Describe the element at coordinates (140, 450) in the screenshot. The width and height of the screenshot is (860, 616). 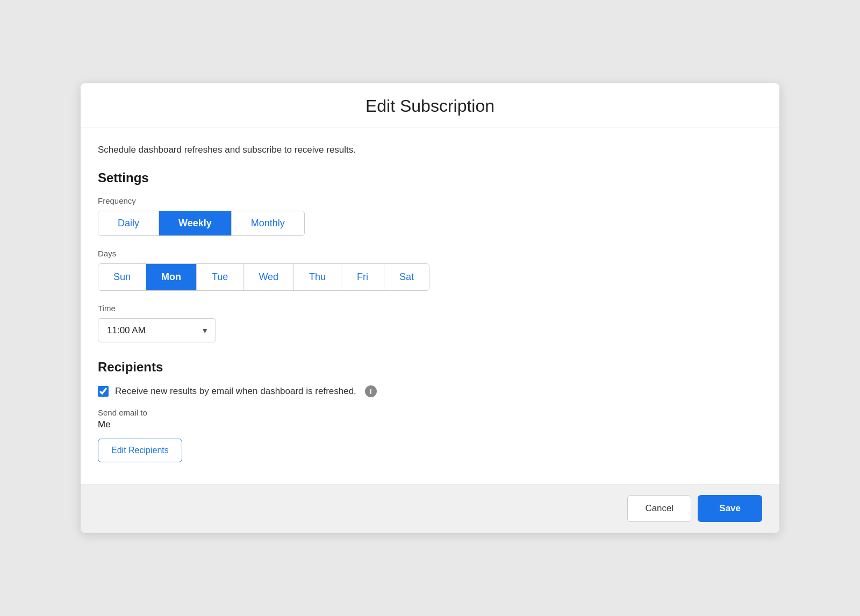
I see `edit-recipients-button: Edit Recipients` at that location.